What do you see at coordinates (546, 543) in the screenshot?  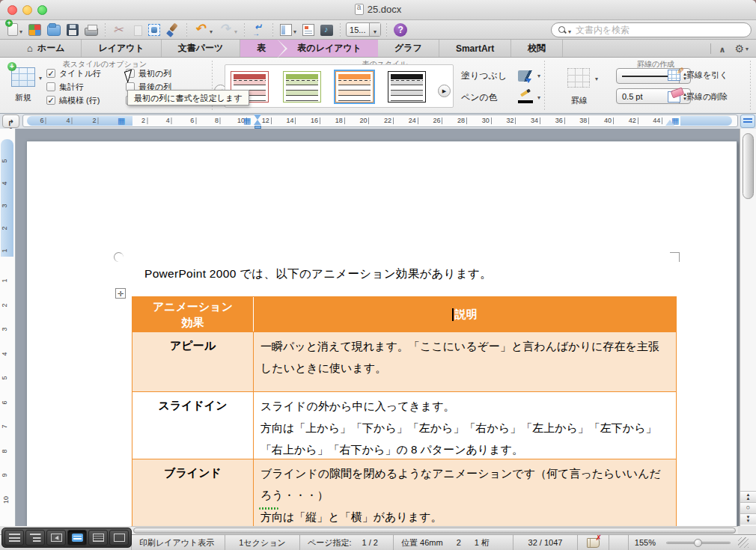 I see `word-count: 32 / 1047` at bounding box center [546, 543].